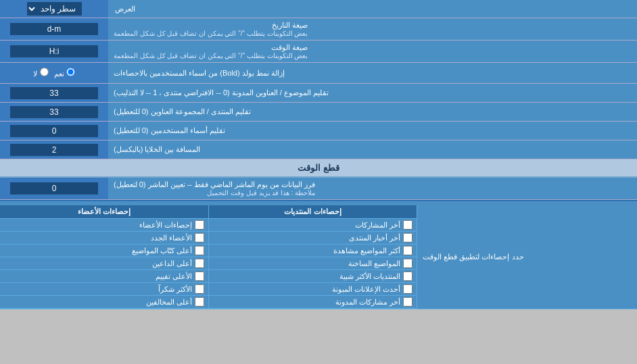 This screenshot has height=364, width=637. Describe the element at coordinates (318, 51) in the screenshot. I see `time-format-row: صيغة الوقت بعض التكوينات يتطلب "/" التي …` at that location.